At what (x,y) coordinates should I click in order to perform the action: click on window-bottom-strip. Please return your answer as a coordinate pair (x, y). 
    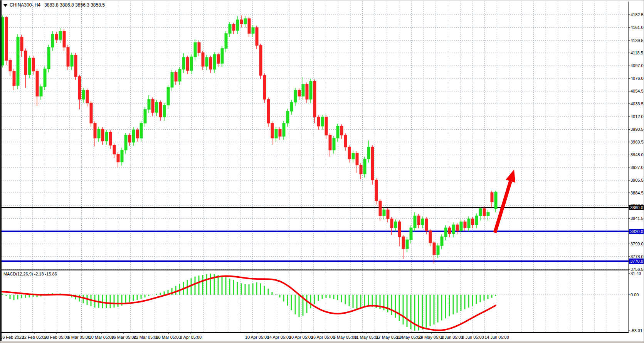
    Looking at the image, I should click on (322, 342).